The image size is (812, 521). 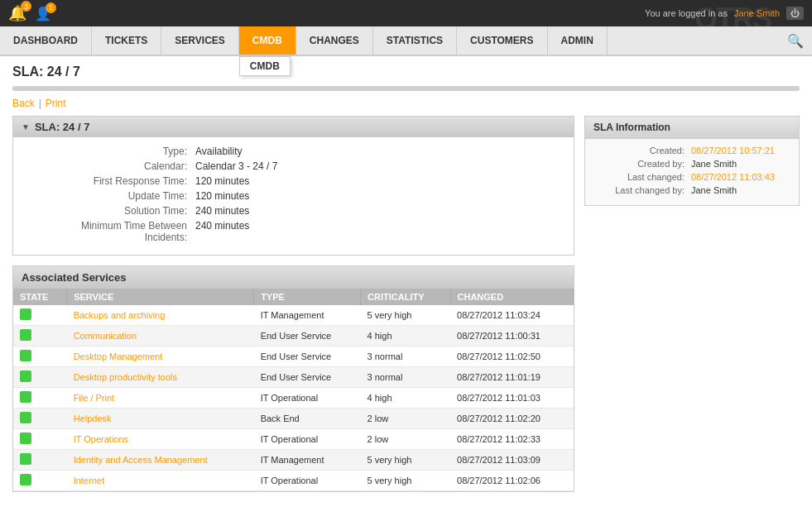 What do you see at coordinates (161, 440) in the screenshot?
I see `row-service: IT Operations` at bounding box center [161, 440].